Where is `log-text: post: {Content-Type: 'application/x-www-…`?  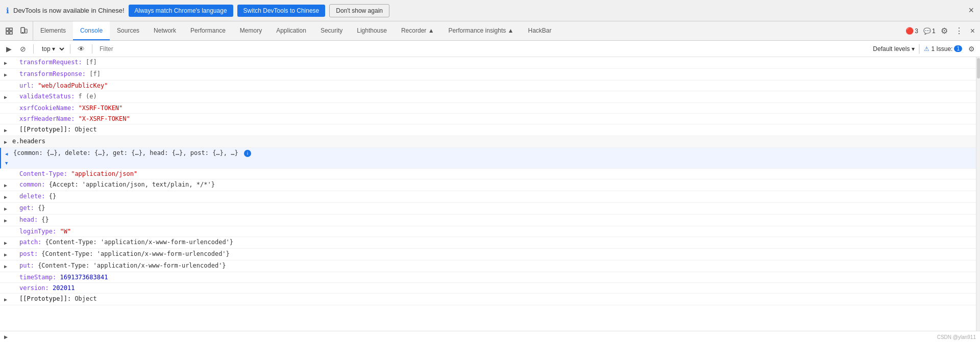 log-text: post: {Content-Type: 'application/x-www-… is located at coordinates (494, 254).